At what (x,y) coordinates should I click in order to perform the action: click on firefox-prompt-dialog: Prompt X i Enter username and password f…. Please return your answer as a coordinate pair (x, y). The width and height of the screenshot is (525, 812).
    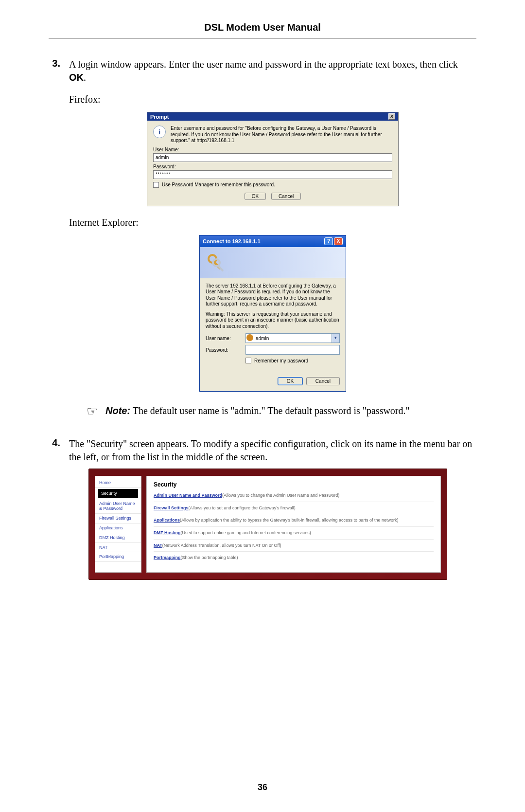
    Looking at the image, I should click on (273, 159).